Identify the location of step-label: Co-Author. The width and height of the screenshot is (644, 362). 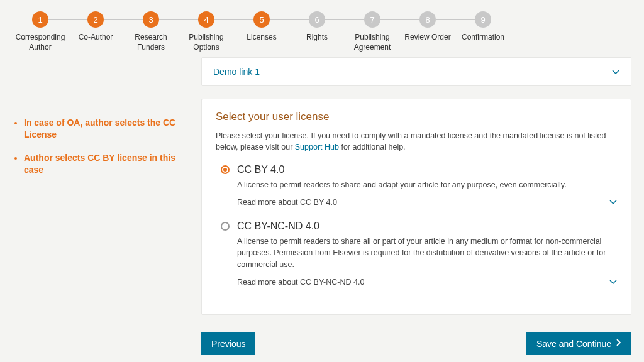
(96, 38).